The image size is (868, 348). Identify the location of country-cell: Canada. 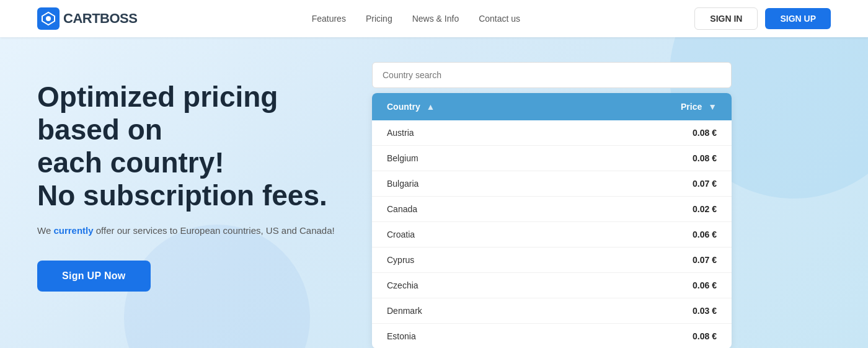
(469, 210).